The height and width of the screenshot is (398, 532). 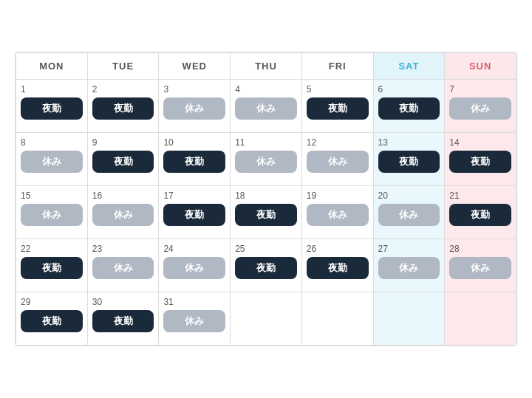 I want to click on header-tue: TUE, so click(x=124, y=66).